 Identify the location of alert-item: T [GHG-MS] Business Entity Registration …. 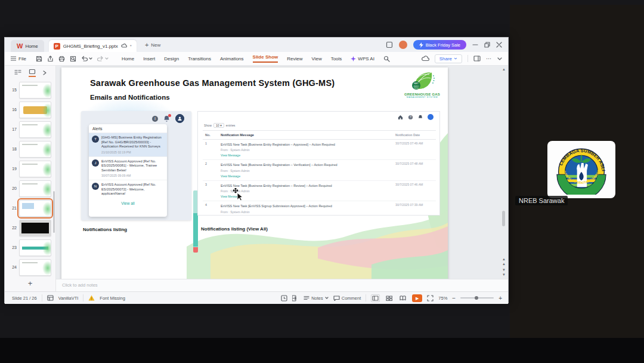
(128, 145).